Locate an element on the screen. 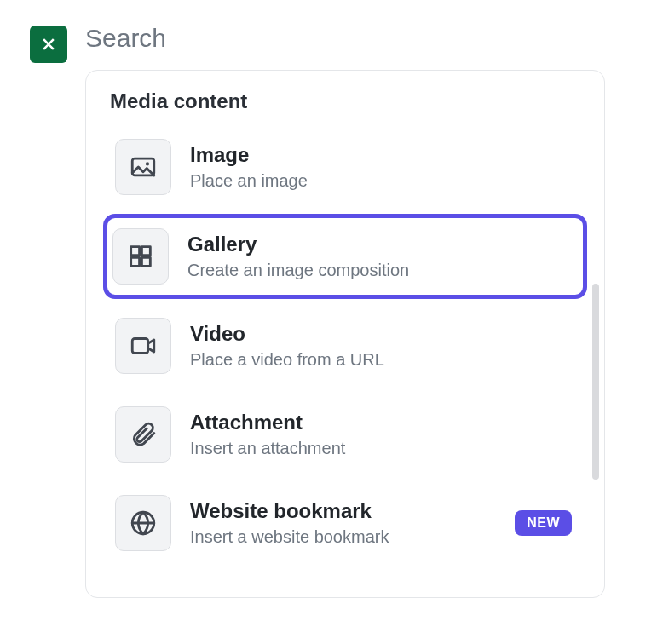  item-desc: Place a video from a URL is located at coordinates (381, 359).